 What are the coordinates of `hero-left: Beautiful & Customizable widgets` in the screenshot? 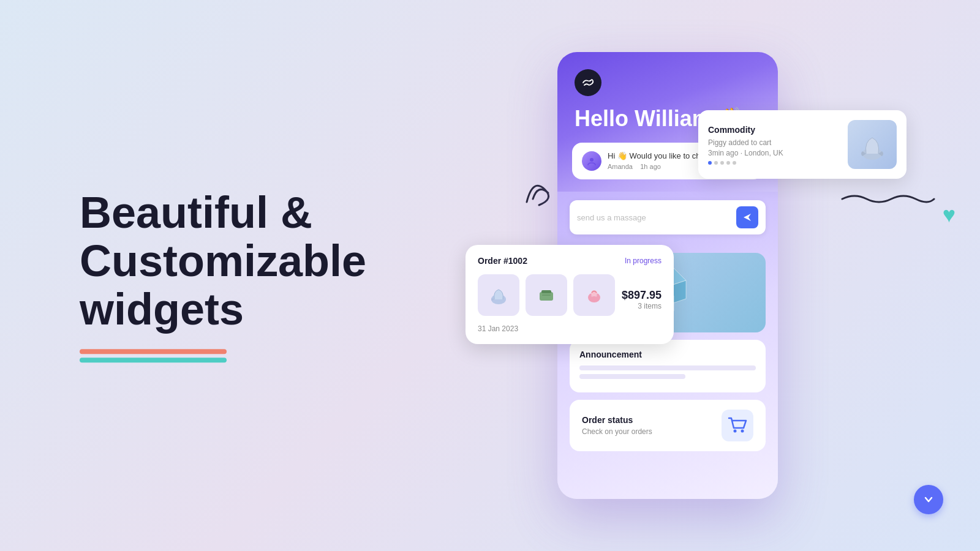 It's located at (223, 276).